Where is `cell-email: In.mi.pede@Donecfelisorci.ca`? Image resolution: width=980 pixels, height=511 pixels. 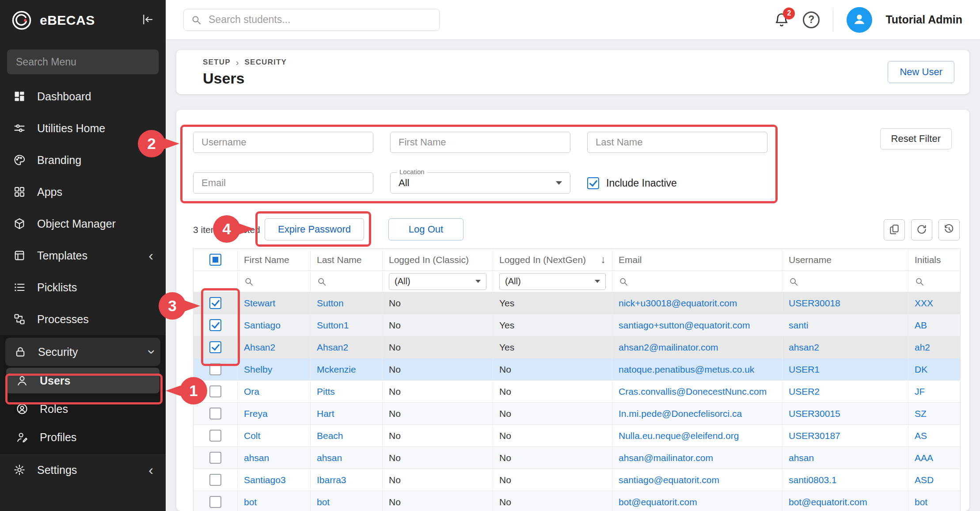 cell-email: In.mi.pede@Donecfelisorci.ca is located at coordinates (697, 414).